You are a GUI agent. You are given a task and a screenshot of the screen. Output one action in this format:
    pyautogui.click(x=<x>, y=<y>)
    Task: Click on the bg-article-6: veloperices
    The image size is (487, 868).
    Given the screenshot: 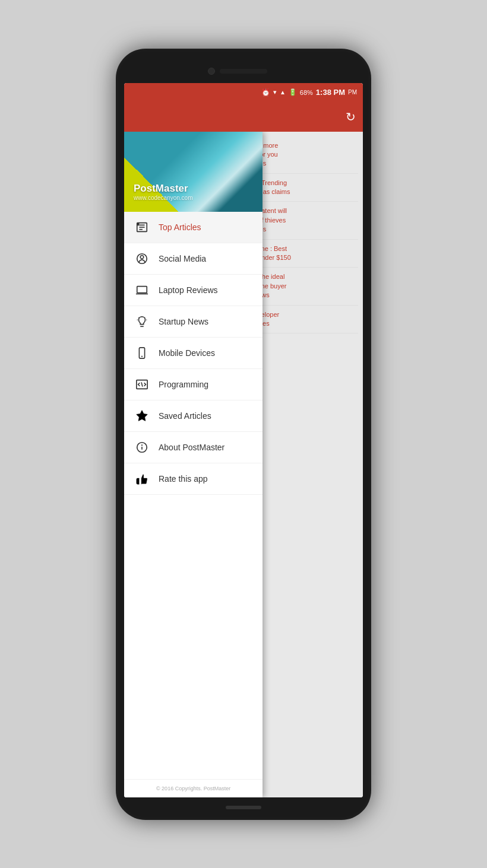 What is the action you would take?
    pyautogui.click(x=308, y=320)
    